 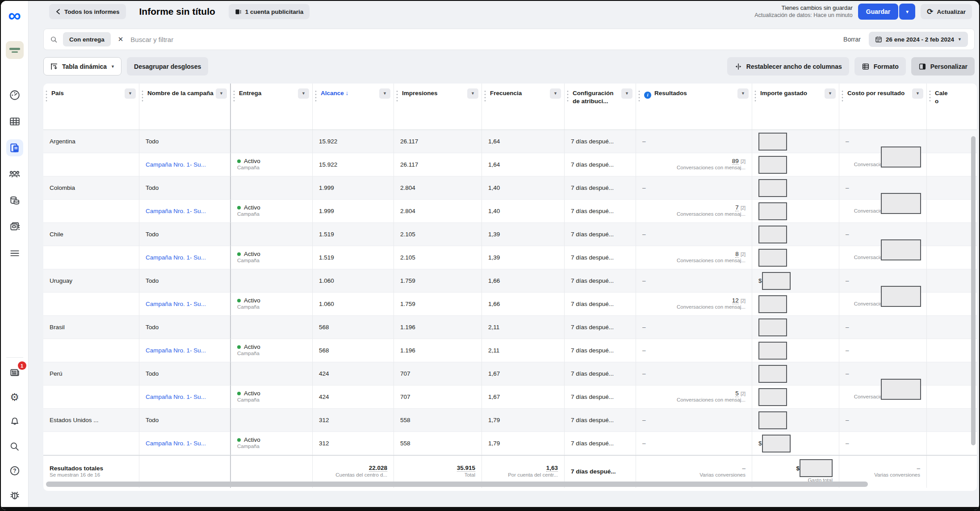 What do you see at coordinates (272, 106) in the screenshot?
I see `column-header: Entrega ↓ ▼` at bounding box center [272, 106].